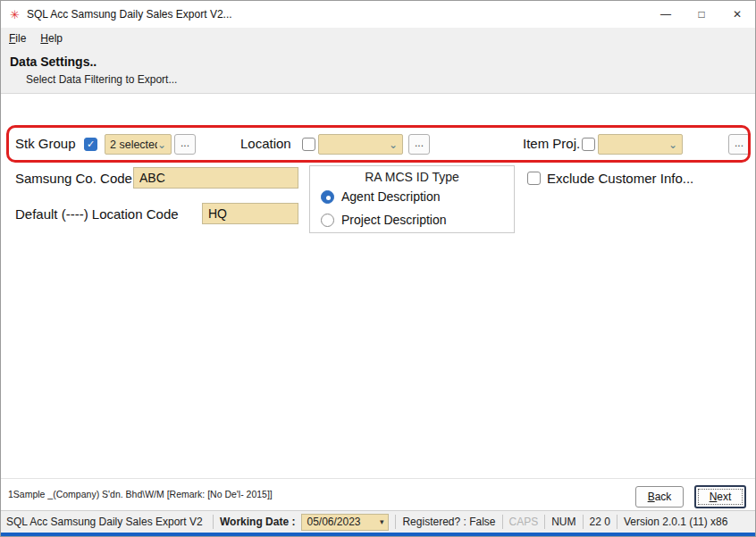  Describe the element at coordinates (378, 522) in the screenshot. I see `status-bar: SQL Acc Samsung Daily Sales Export V2 Wo…` at that location.